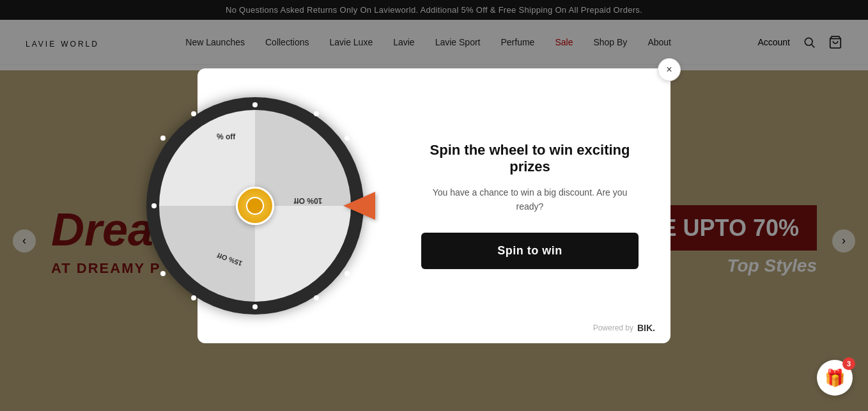 The width and height of the screenshot is (868, 411). What do you see at coordinates (624, 328) in the screenshot?
I see `modal-footer: Powered by BIK.` at bounding box center [624, 328].